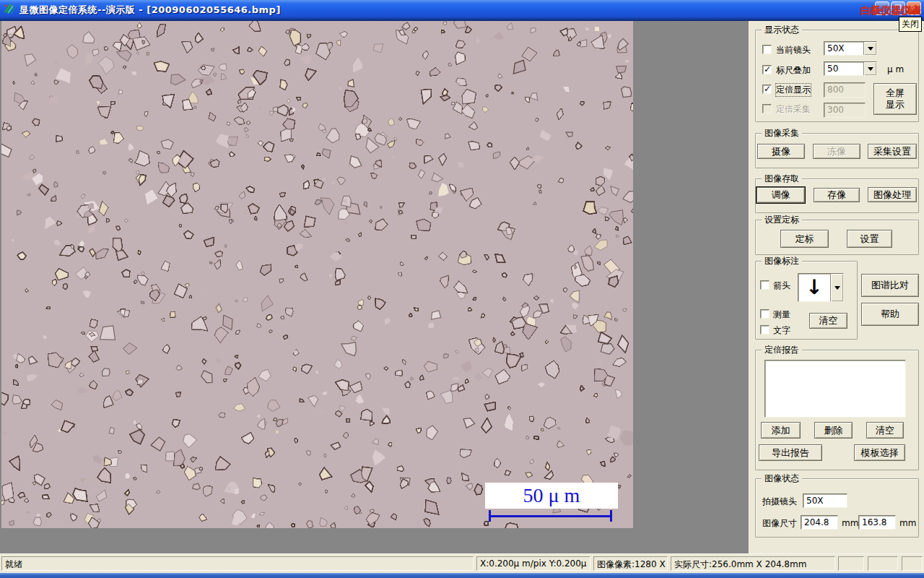  Describe the element at coordinates (552, 496) in the screenshot. I see `scalebar-label: 50 μ m` at that location.